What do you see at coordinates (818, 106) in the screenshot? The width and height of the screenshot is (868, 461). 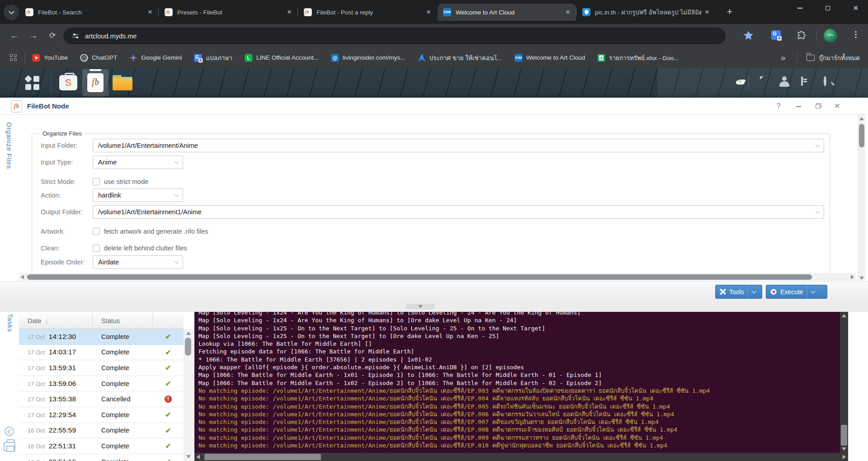 I see `window-maximize-button` at bounding box center [818, 106].